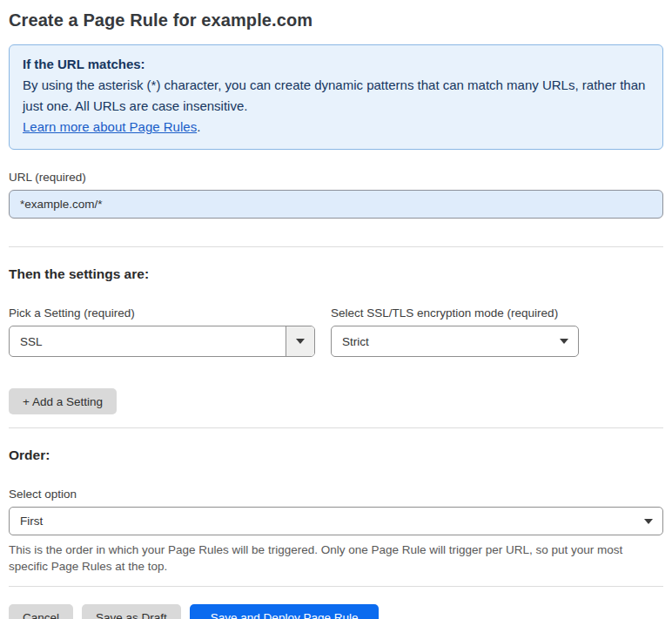  I want to click on info-box-heading: If the URL matches:, so click(336, 64).